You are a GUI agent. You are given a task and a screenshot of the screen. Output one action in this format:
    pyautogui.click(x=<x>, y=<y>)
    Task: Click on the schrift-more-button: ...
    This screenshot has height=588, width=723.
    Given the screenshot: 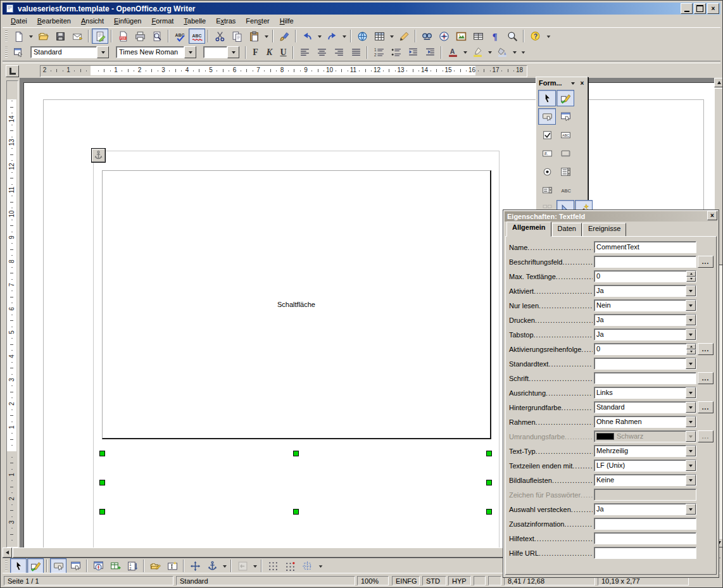 What is the action you would take?
    pyautogui.click(x=705, y=378)
    